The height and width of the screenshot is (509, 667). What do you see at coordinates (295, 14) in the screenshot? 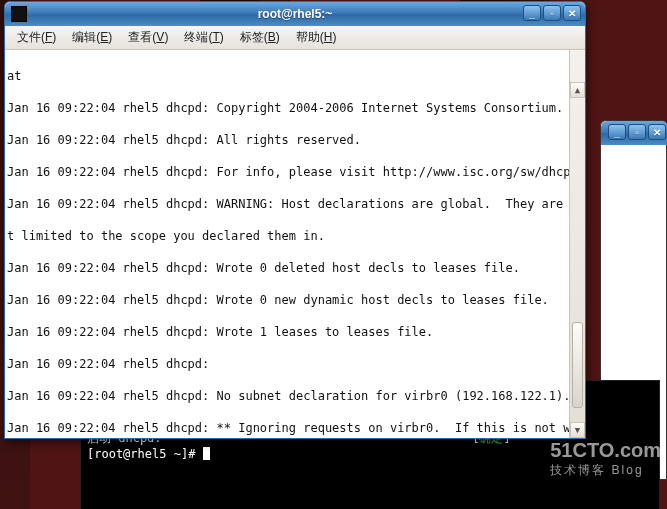
I see `titlebar: root@rhel5:~ _ ▫ ✕` at bounding box center [295, 14].